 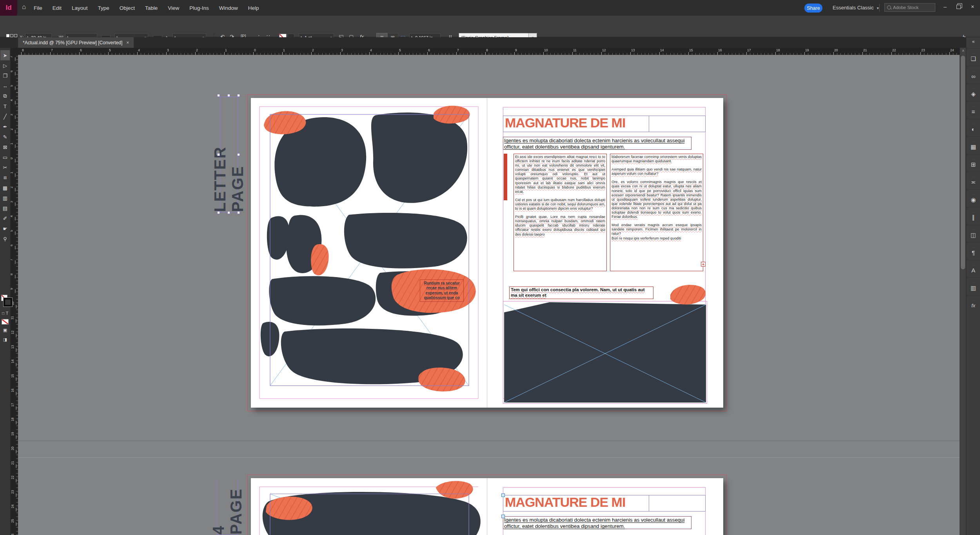 What do you see at coordinates (57, 8) in the screenshot?
I see `menu-edit: Edit` at bounding box center [57, 8].